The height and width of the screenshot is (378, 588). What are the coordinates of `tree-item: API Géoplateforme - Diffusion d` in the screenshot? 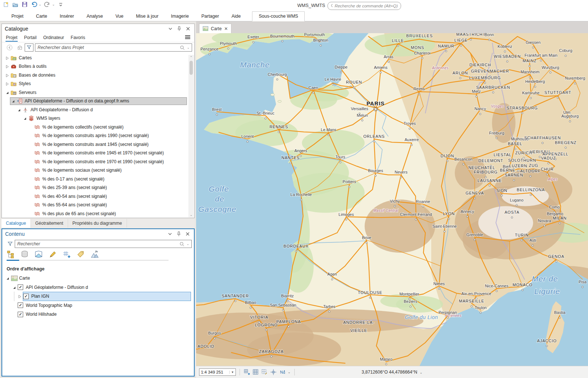 It's located at (98, 110).